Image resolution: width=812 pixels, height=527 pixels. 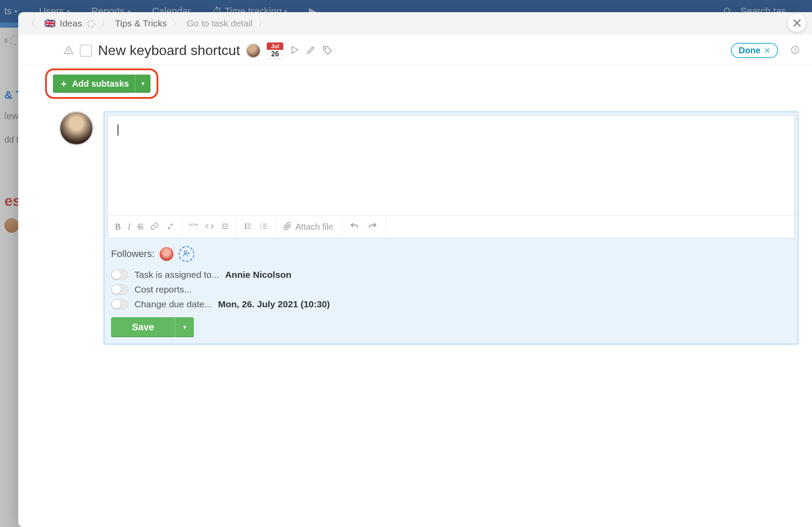 What do you see at coordinates (120, 275) in the screenshot?
I see `assign-toggle` at bounding box center [120, 275].